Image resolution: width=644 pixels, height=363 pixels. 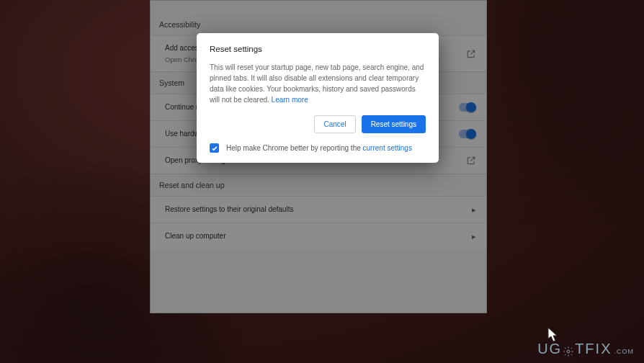 What do you see at coordinates (290, 99) in the screenshot?
I see `learn-more-link: Learn more` at bounding box center [290, 99].